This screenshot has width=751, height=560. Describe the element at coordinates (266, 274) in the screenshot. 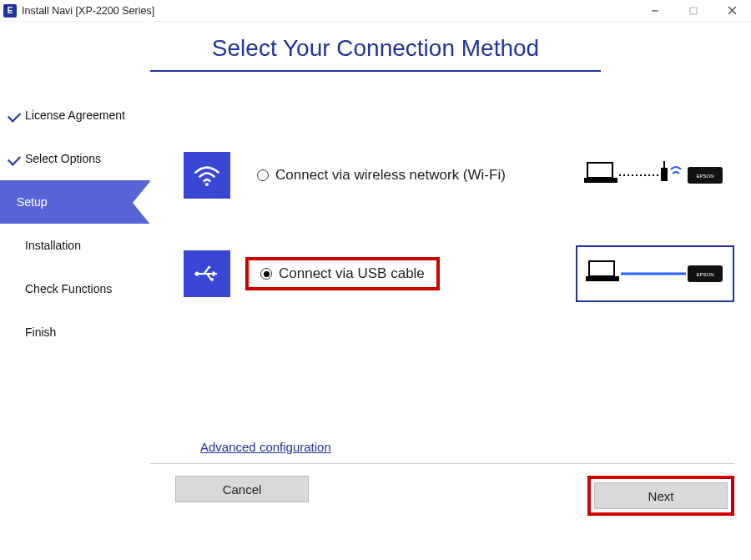

I see `radio-usb-indicator` at that location.